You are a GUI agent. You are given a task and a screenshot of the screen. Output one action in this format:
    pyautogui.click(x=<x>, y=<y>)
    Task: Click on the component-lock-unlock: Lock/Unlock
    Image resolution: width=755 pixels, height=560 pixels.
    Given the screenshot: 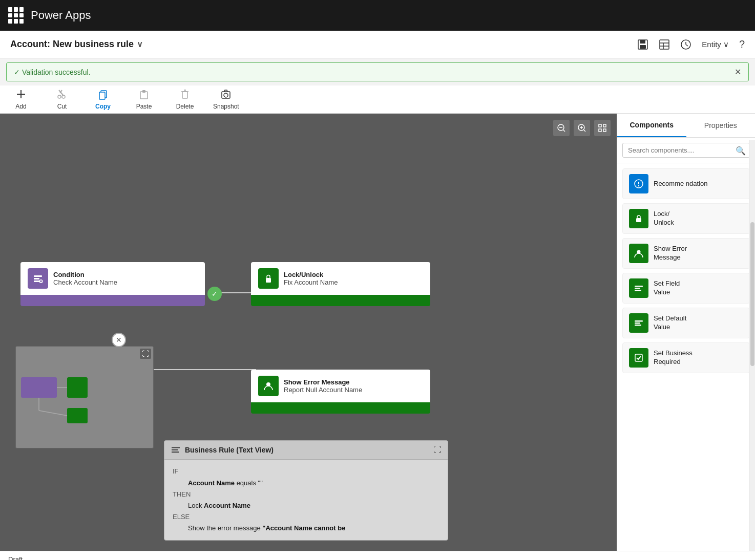 What is the action you would take?
    pyautogui.click(x=686, y=219)
    